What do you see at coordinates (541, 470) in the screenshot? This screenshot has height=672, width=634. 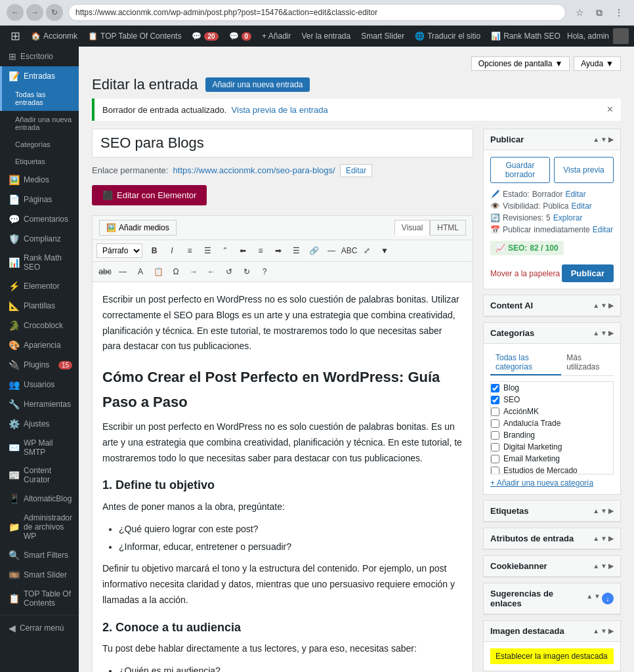 I see `cat-label-estudios: Estudios de Mercado` at bounding box center [541, 470].